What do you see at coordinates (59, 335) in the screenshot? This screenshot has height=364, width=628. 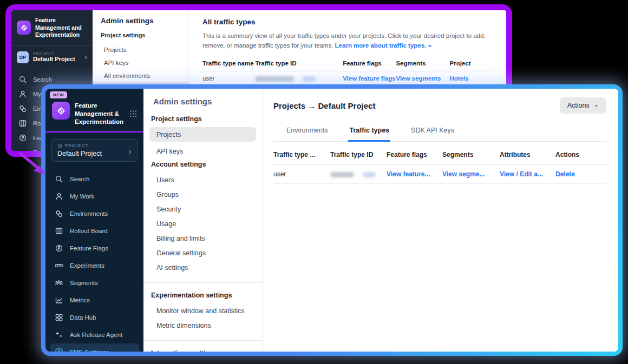 I see `sparkles-icon` at bounding box center [59, 335].